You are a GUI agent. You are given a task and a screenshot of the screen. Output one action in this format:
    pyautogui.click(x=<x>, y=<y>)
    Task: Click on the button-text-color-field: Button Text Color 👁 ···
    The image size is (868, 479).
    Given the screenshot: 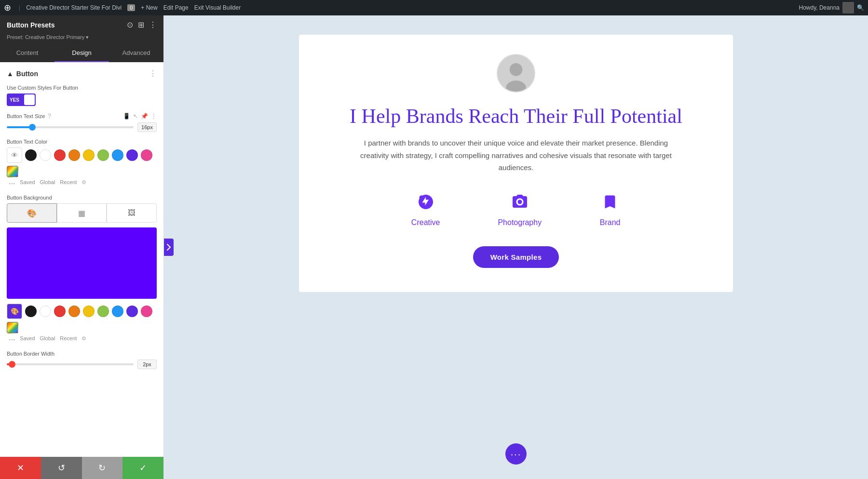 What is the action you would take?
    pyautogui.click(x=82, y=163)
    